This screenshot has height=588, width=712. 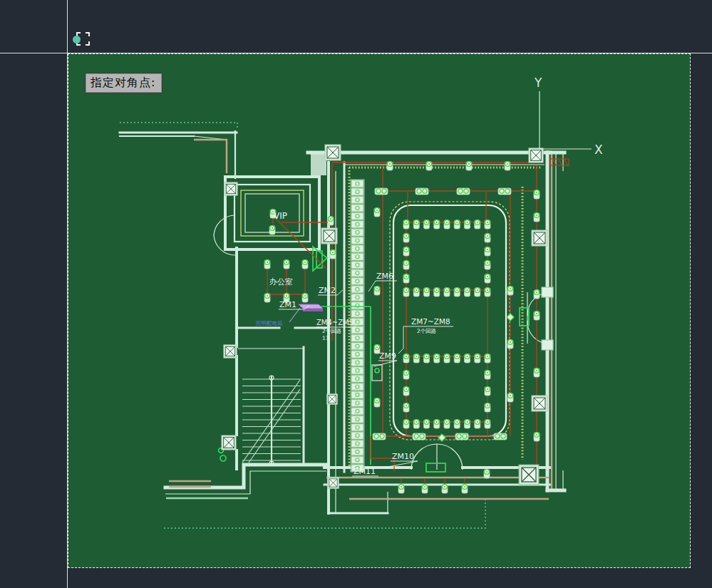 I want to click on crosshair-vertical, so click(x=67, y=294).